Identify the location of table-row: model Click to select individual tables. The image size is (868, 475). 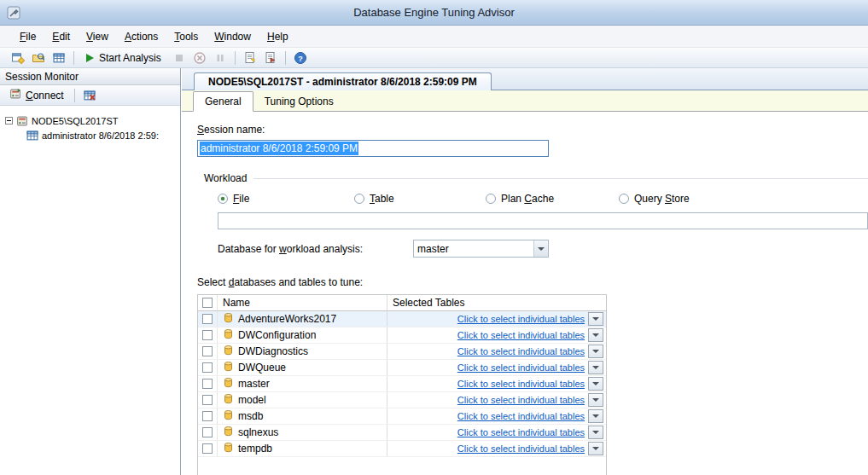
(402, 401).